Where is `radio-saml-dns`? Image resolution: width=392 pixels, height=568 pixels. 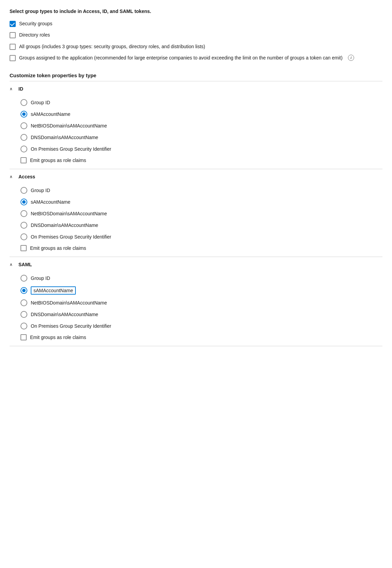
radio-saml-dns is located at coordinates (24, 314).